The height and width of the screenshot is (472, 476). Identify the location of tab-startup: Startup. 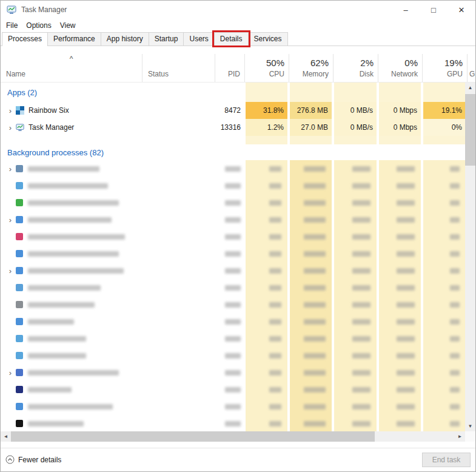
(166, 39).